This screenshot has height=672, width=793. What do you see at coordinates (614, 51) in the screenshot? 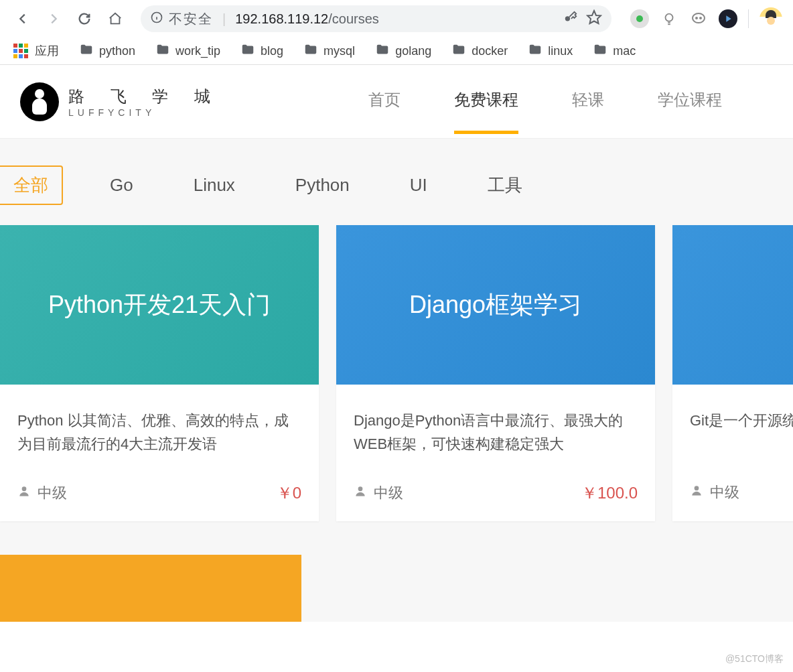
I see `bookmark-folder: mac` at bounding box center [614, 51].